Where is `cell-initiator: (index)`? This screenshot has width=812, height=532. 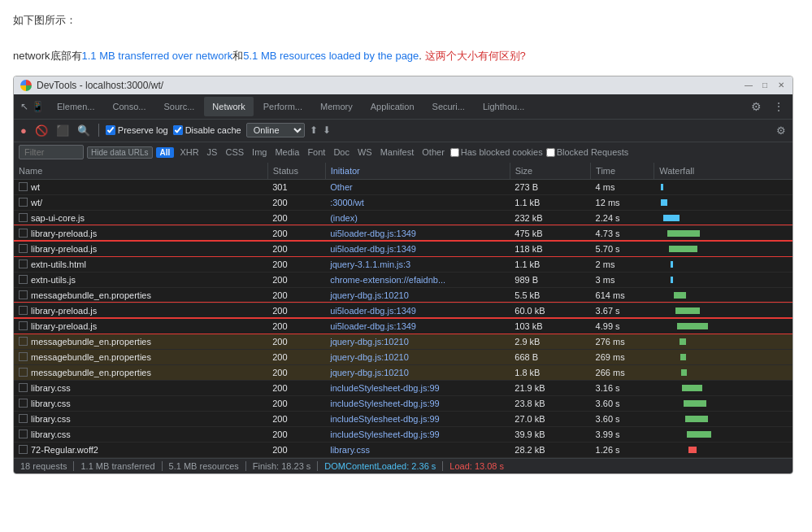 cell-initiator: (index) is located at coordinates (418, 218).